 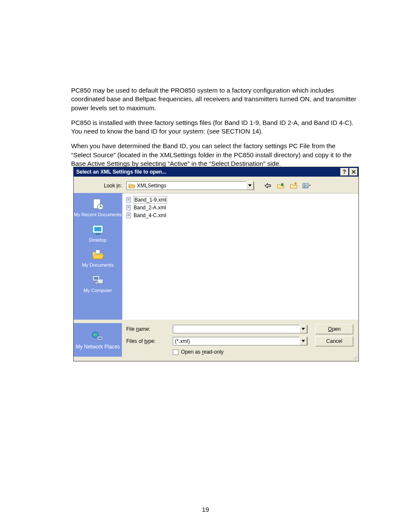 What do you see at coordinates (268, 186) in the screenshot?
I see `back-button` at bounding box center [268, 186].